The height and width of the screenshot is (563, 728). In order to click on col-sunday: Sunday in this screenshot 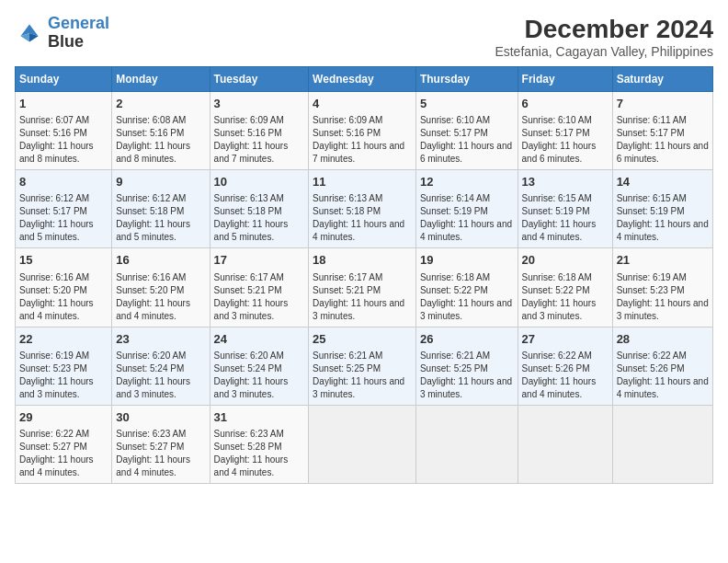, I will do `click(64, 79)`.